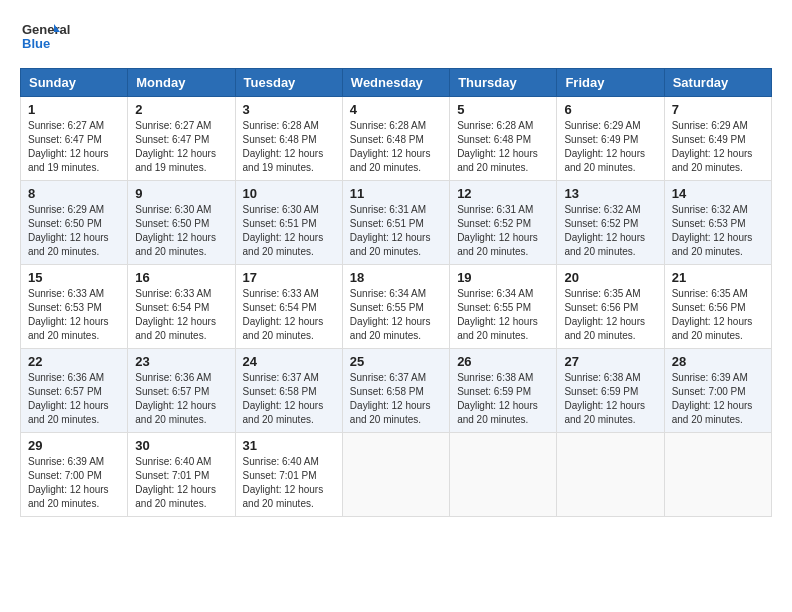  What do you see at coordinates (718, 278) in the screenshot?
I see `day-number: 21` at bounding box center [718, 278].